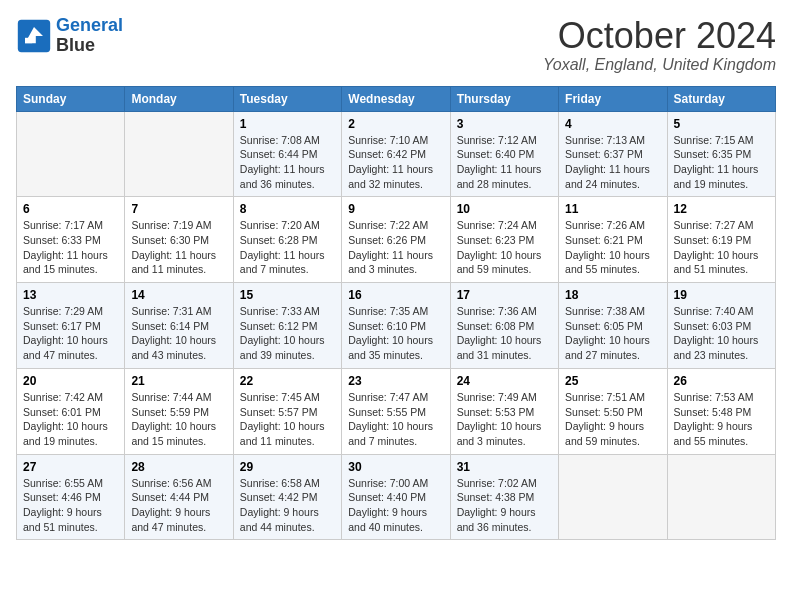  I want to click on cell-sun-info: Sunrise: 7:02 AMSunset: 4:38 PMDaylight:…, so click(504, 506).